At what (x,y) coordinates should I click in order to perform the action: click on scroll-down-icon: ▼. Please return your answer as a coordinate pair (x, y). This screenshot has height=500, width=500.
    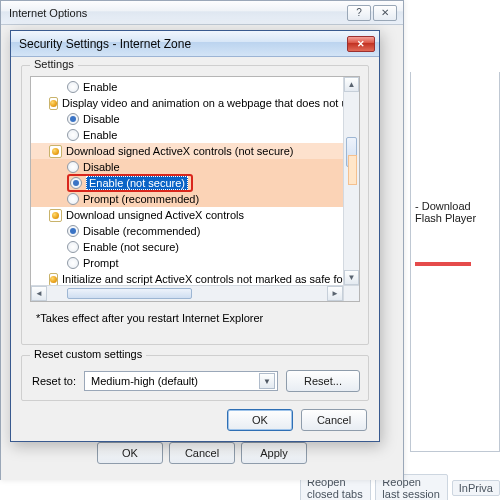
    Looking at the image, I should click on (352, 278).